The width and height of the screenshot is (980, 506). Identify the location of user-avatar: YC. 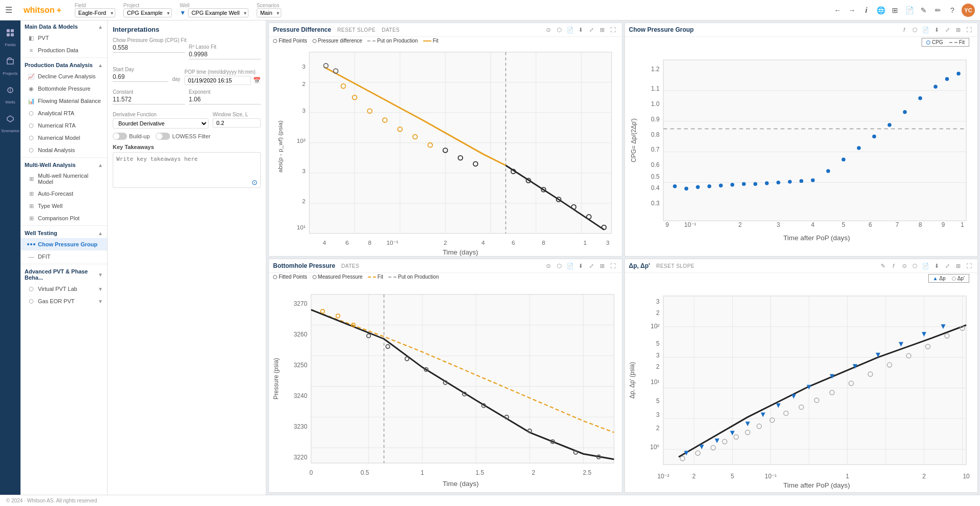
(968, 10).